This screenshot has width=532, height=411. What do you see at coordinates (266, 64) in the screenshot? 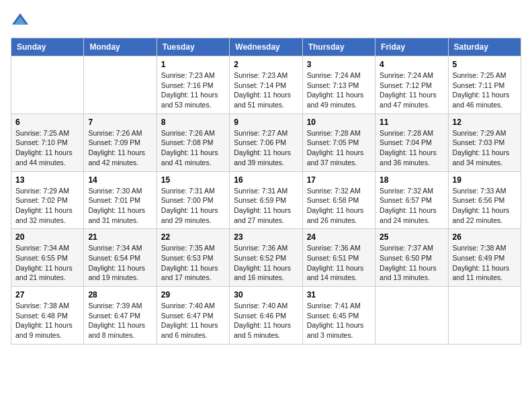
I see `day-number: 2` at bounding box center [266, 64].